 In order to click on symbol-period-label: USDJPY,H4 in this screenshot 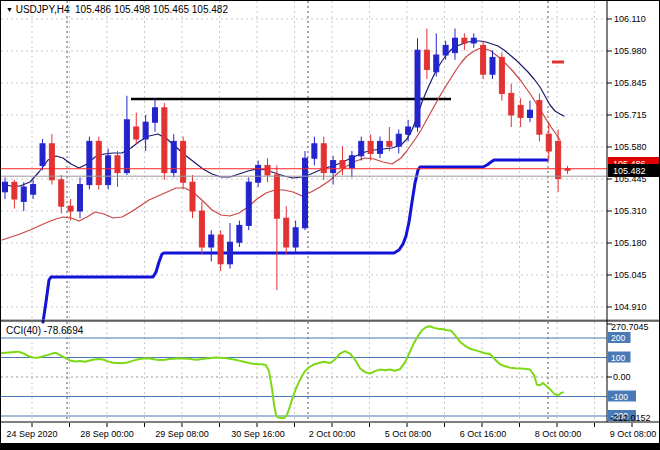, I will do `click(43, 10)`.